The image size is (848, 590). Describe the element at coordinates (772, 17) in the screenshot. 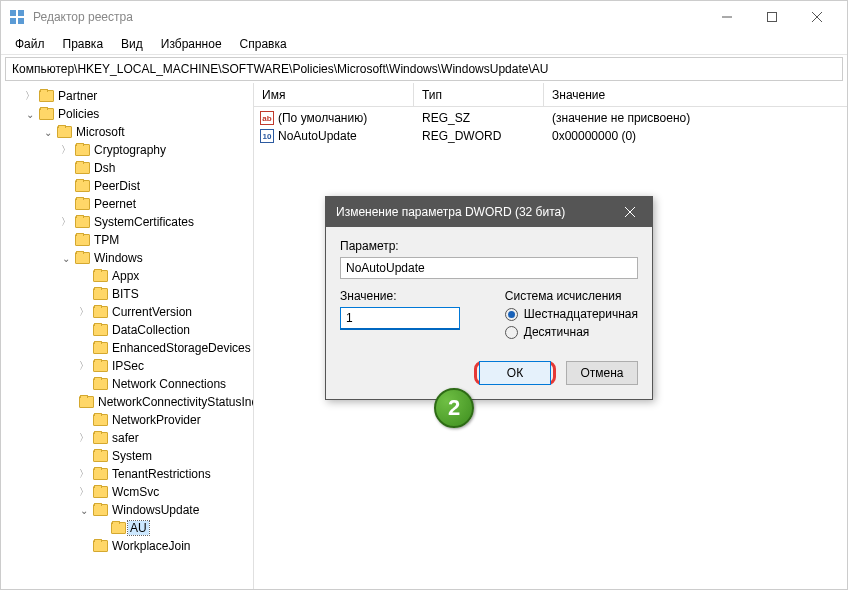

I see `maximize-button` at that location.